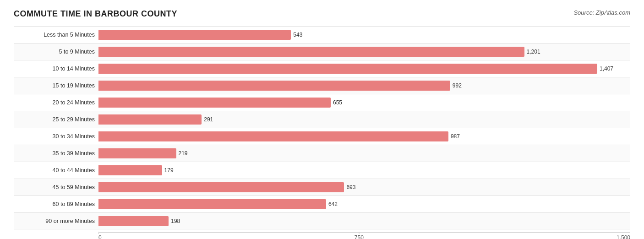 This screenshot has height=239, width=644. Describe the element at coordinates (208, 120) in the screenshot. I see `bar-value: 291` at that location.